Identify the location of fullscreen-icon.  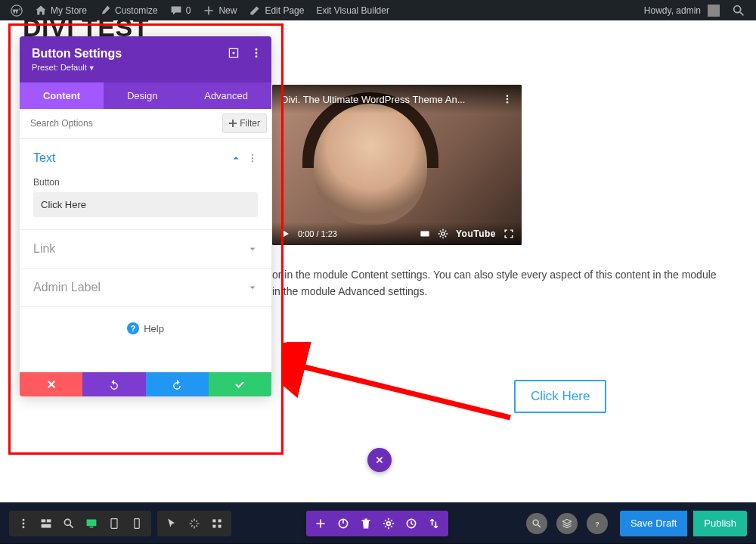
(509, 234).